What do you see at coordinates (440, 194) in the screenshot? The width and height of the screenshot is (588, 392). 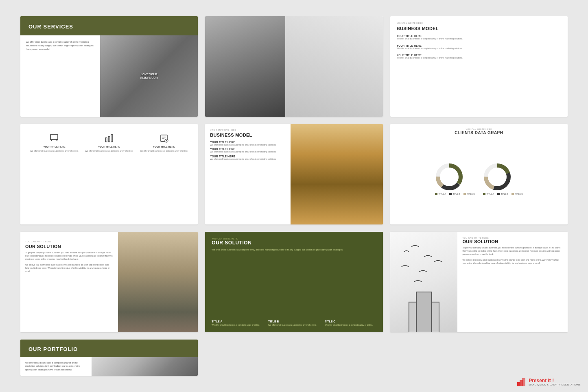 I see `legend-item-1a: TITLE A` at bounding box center [440, 194].